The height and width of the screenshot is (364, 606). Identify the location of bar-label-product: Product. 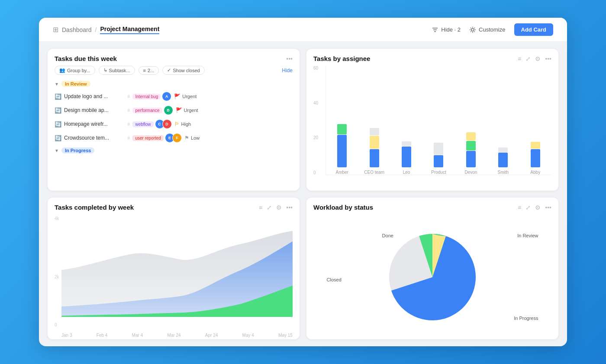
(438, 172).